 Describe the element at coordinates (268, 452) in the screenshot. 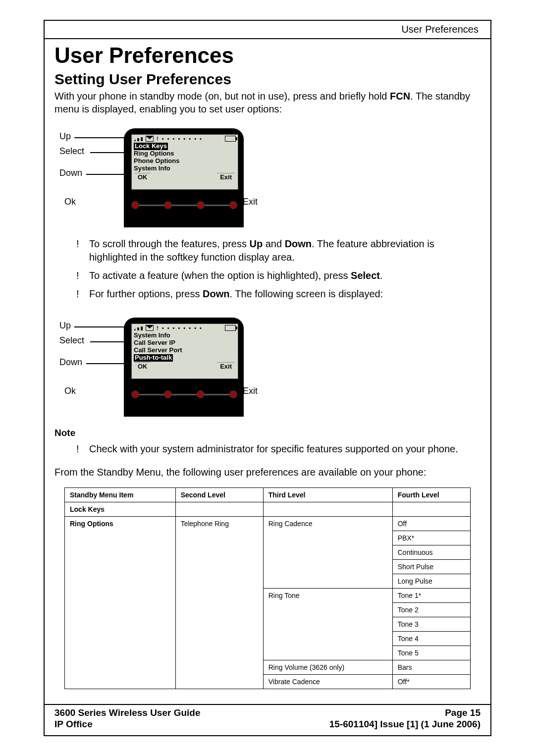

I see `note-list: Check with your system administrator for…` at that location.